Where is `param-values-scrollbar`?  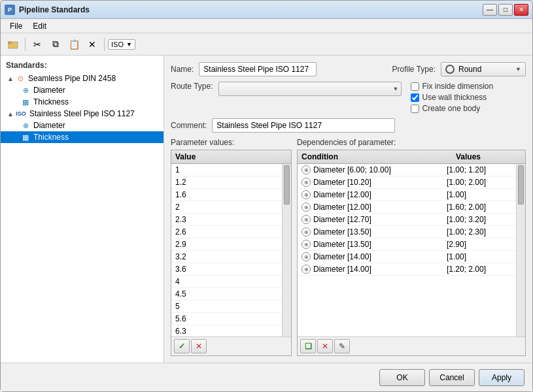
param-values-scrollbar is located at coordinates (286, 250).